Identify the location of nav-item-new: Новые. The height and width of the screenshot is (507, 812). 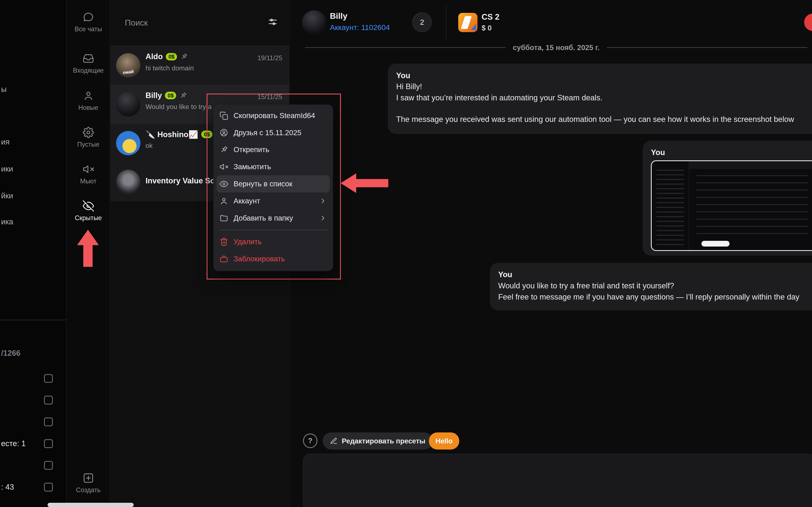
(88, 101).